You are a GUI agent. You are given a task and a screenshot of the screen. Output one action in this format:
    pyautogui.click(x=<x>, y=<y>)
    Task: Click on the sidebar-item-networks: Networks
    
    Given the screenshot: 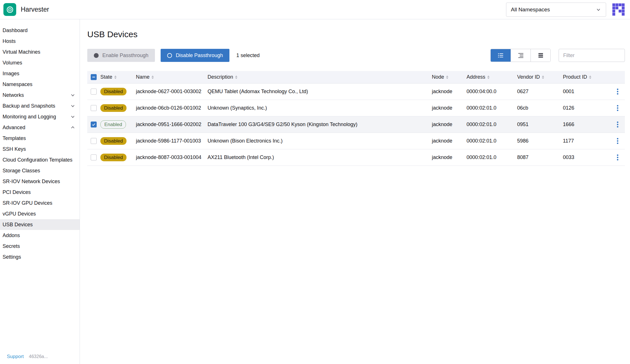 What is the action you would take?
    pyautogui.click(x=40, y=95)
    